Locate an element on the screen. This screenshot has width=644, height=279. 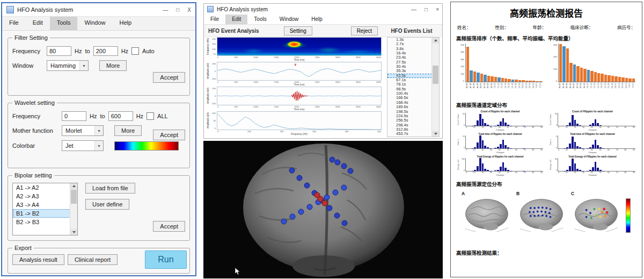
time-frequency-heatmap is located at coordinates (299, 46).